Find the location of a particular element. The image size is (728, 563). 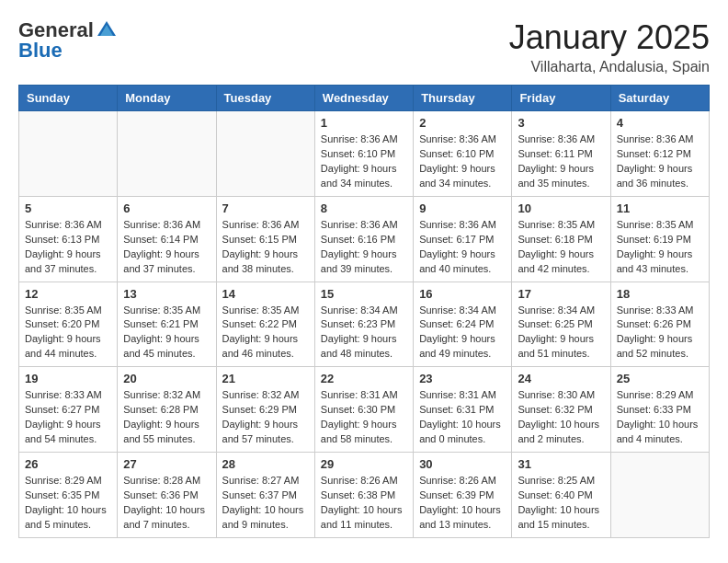

calendar-header-saturday: Saturday is located at coordinates (660, 98).